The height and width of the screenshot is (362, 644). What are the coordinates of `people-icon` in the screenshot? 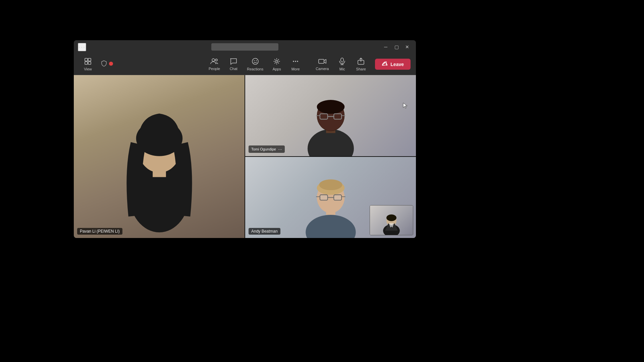 It's located at (214, 62).